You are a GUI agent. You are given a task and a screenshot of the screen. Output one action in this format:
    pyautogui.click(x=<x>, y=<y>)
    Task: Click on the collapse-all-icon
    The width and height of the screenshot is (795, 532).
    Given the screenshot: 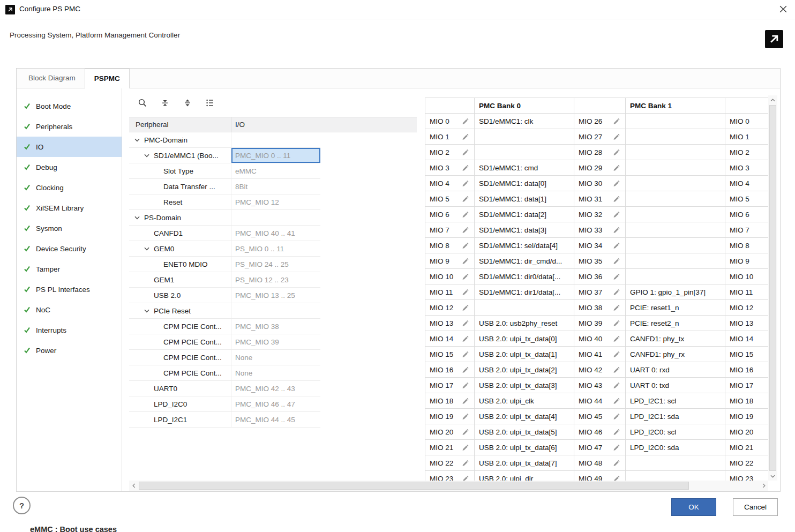 What is the action you would take?
    pyautogui.click(x=165, y=103)
    